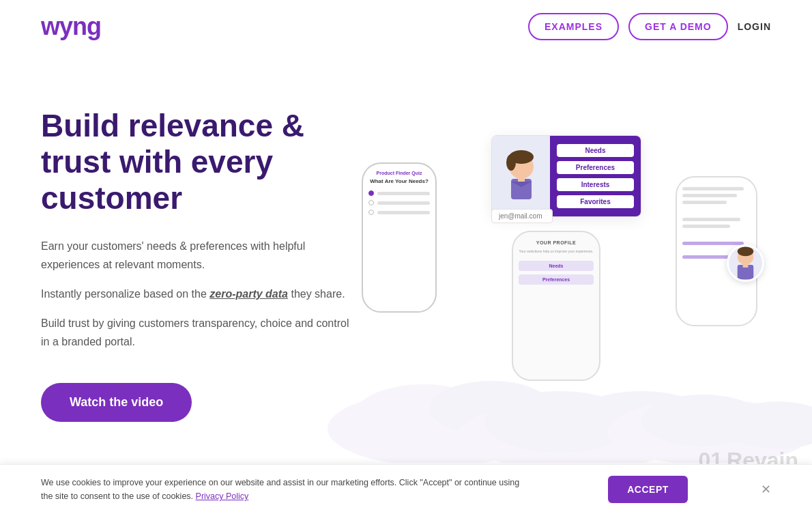  I want to click on header: wyng EXAMPLES GET A DEMO LOGIN, so click(406, 27).